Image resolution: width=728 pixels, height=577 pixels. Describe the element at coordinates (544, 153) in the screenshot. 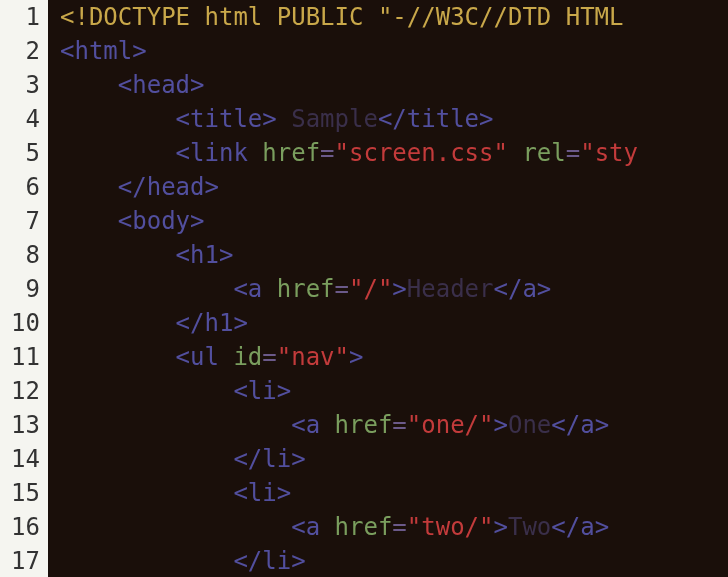

I see `token-attr: rel` at that location.